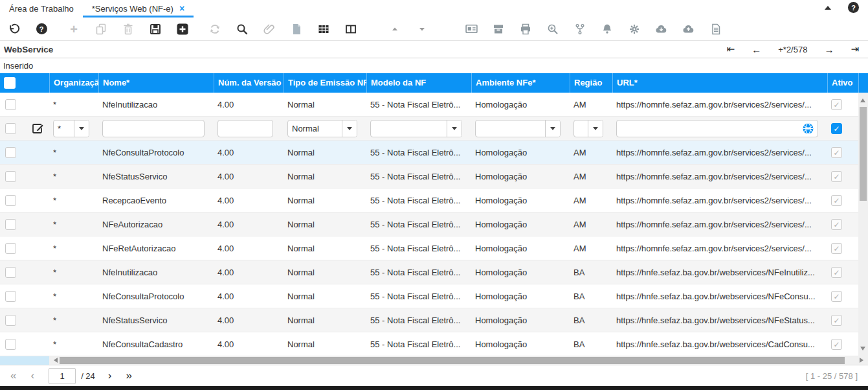 This screenshot has width=868, height=390. Describe the element at coordinates (526, 29) in the screenshot. I see `print-icon` at that location.